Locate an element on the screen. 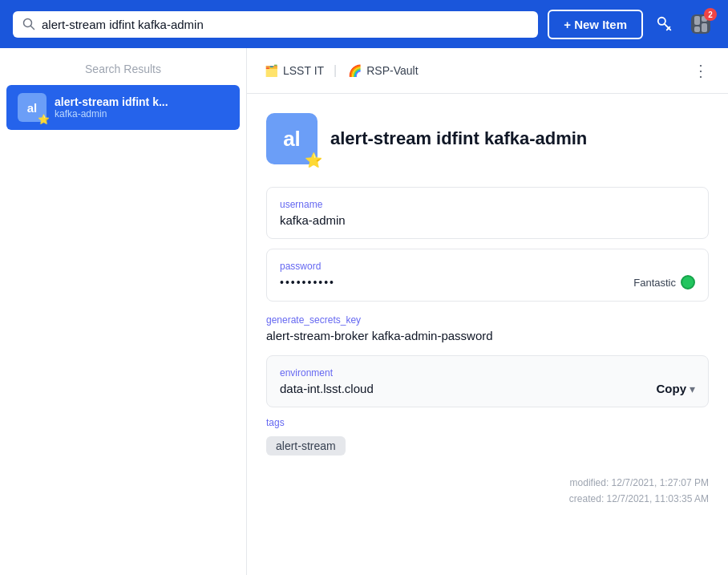  chevron-down-icon: ▾ is located at coordinates (693, 389).